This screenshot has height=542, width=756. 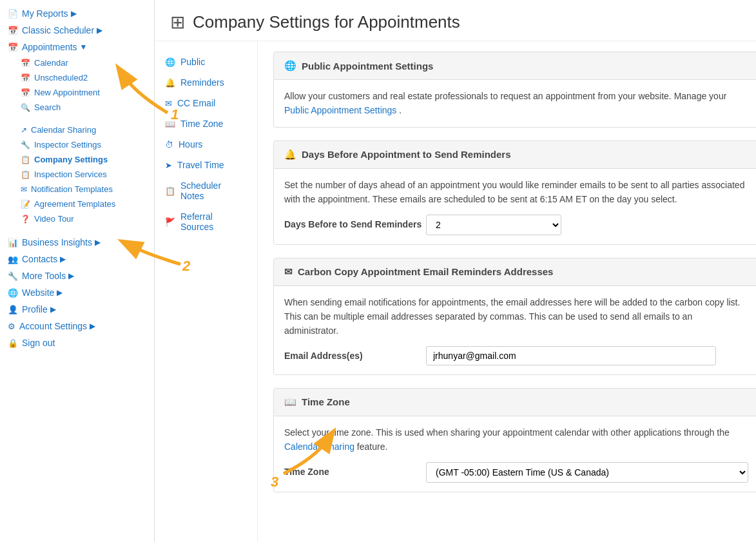 What do you see at coordinates (84, 204) in the screenshot?
I see `sidebar-item-agreement-templates: 📝 Agreement Templates` at bounding box center [84, 204].